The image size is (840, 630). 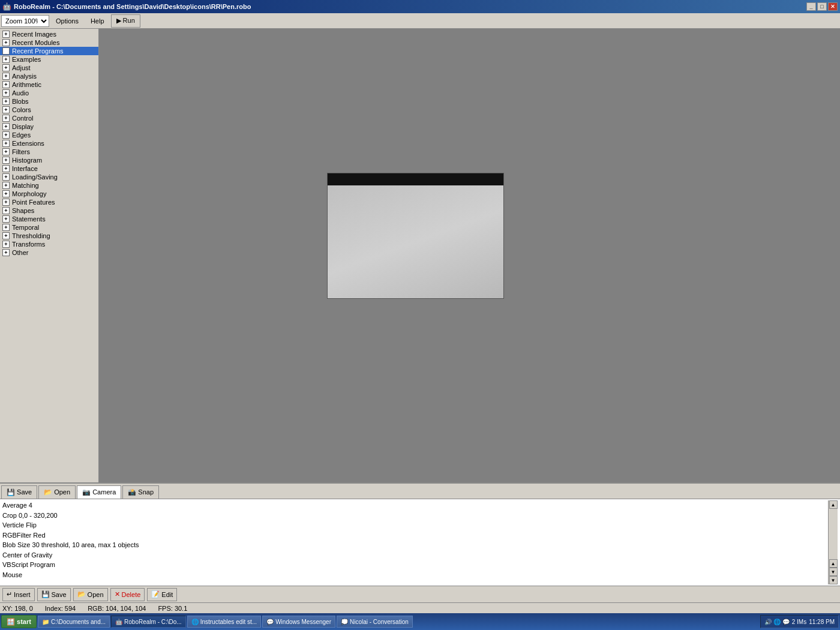 What do you see at coordinates (415, 236) in the screenshot?
I see `image-preview` at bounding box center [415, 236].